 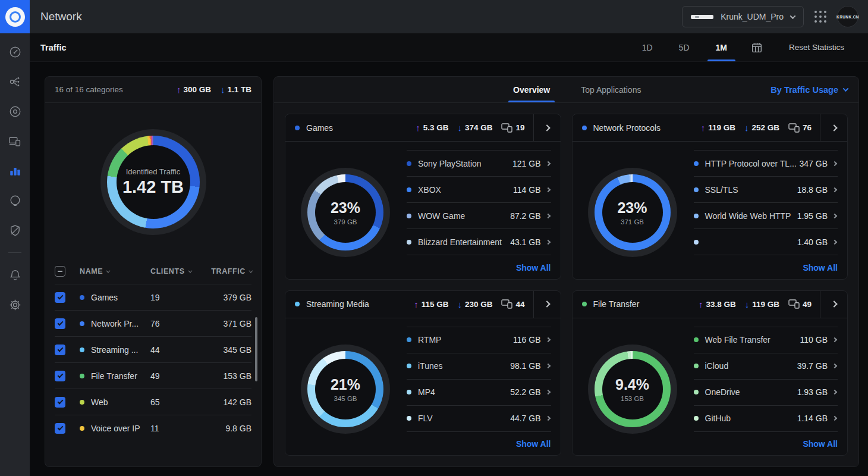 What do you see at coordinates (684, 48) in the screenshot?
I see `range-tab-5d: 5D` at bounding box center [684, 48].